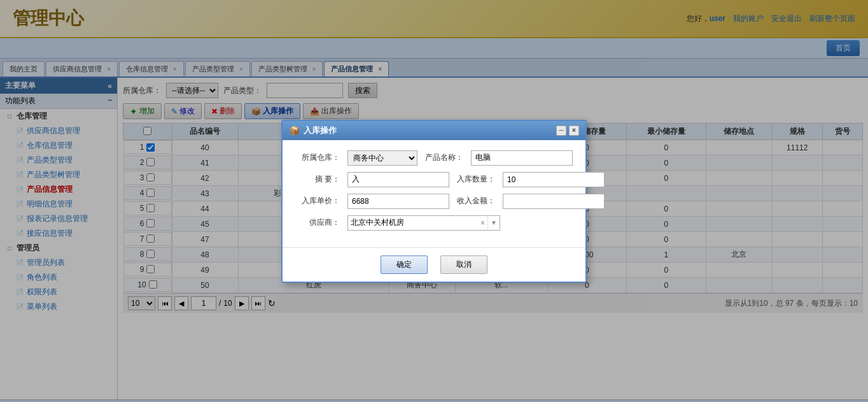  I want to click on modal-header: 📦 入库操作 ─ ×, so click(434, 131).